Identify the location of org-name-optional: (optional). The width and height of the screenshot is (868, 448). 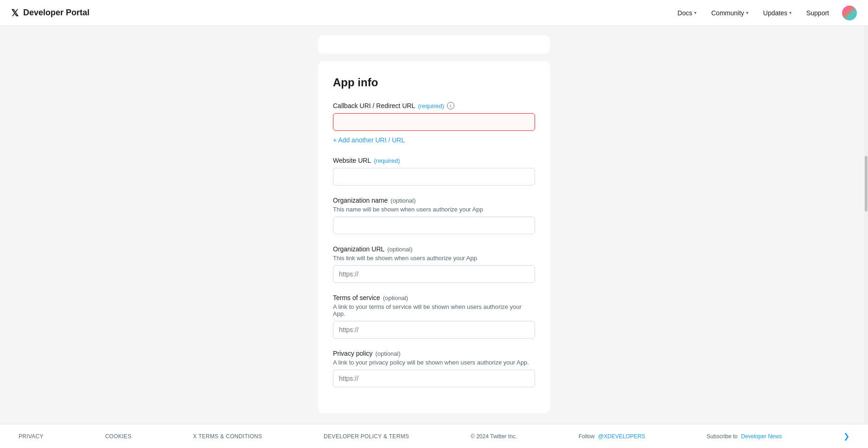
(403, 200).